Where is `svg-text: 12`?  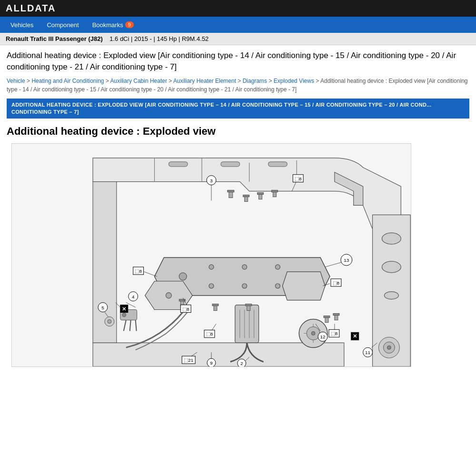
svg-text: 12 is located at coordinates (323, 337).